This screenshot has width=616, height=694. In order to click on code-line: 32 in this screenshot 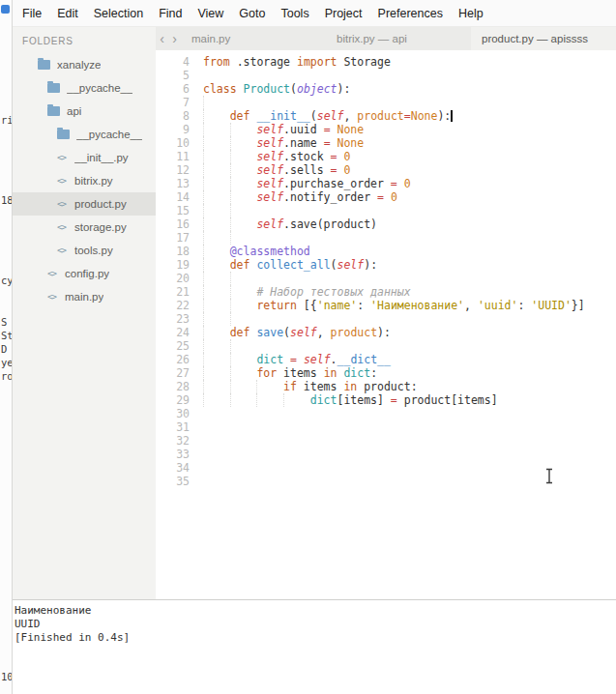, I will do `click(386, 441)`.